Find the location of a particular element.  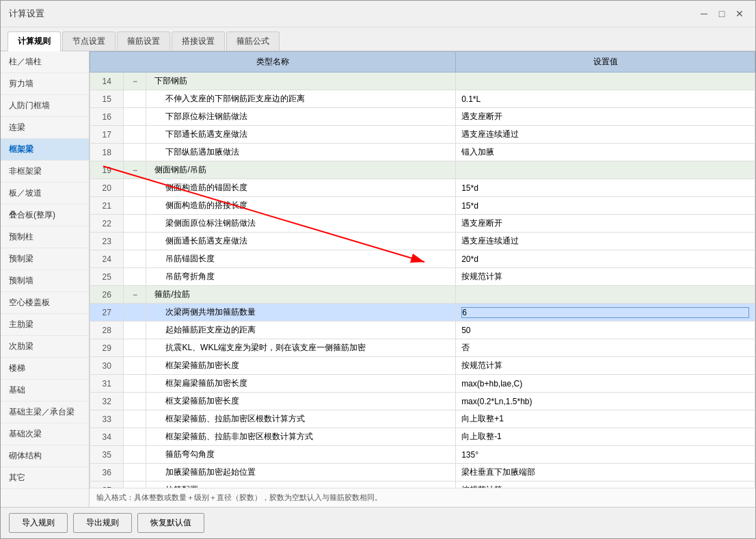

table-row: 27次梁两侧共增加箍筋数量 is located at coordinates (422, 313).